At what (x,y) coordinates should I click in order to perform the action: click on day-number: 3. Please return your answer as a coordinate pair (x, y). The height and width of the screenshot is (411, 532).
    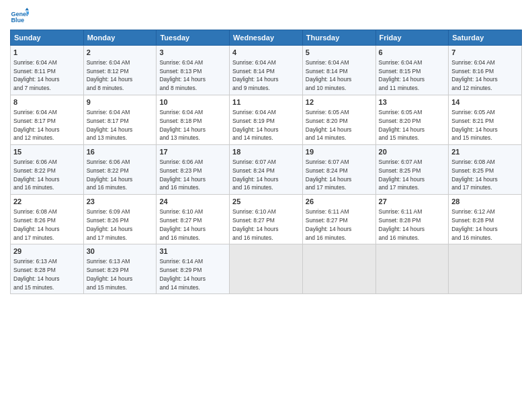
    Looking at the image, I should click on (193, 52).